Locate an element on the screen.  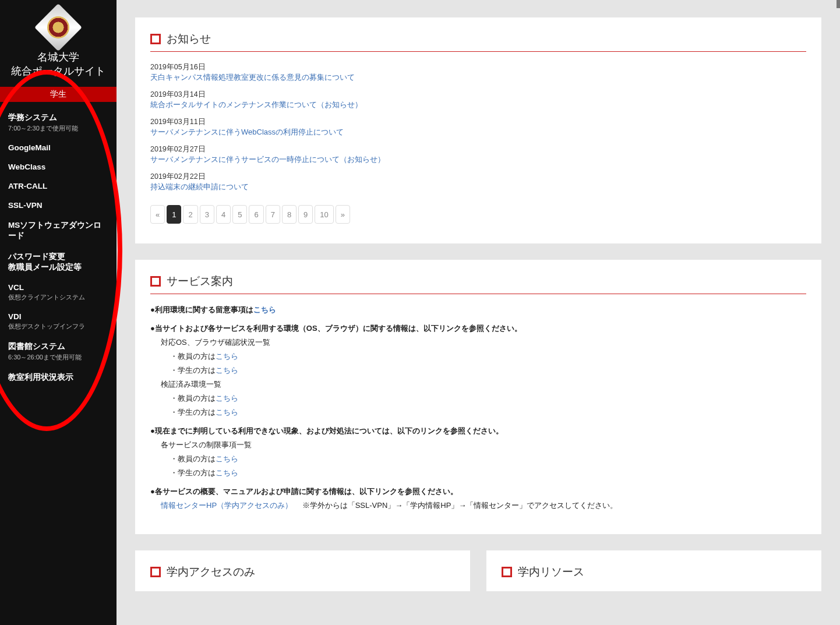
sg-b2v-student: ・学生の方はこちら is located at coordinates (488, 412).